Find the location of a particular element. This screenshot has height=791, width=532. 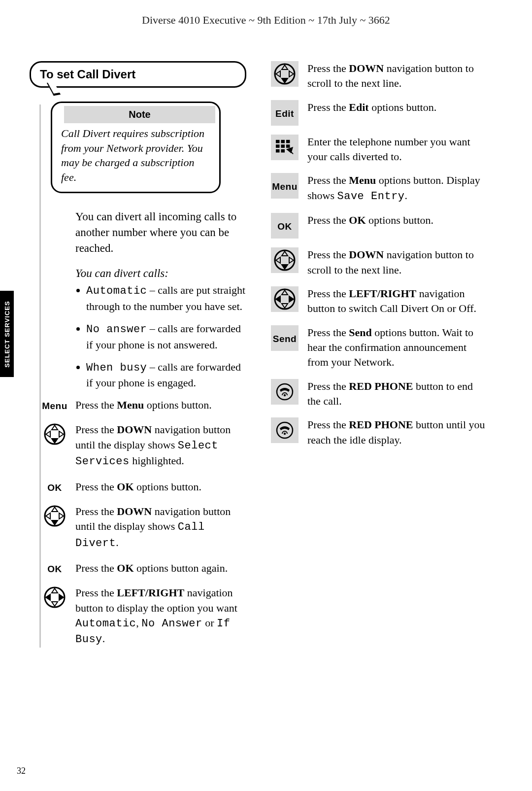

step-text: Press the Send options button. Wait to h… is located at coordinates (398, 348).